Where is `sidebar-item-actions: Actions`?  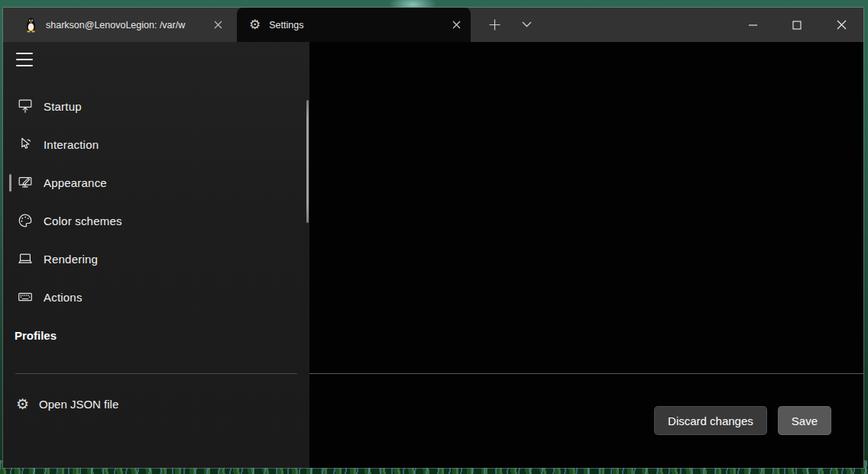
sidebar-item-actions: Actions is located at coordinates (156, 297).